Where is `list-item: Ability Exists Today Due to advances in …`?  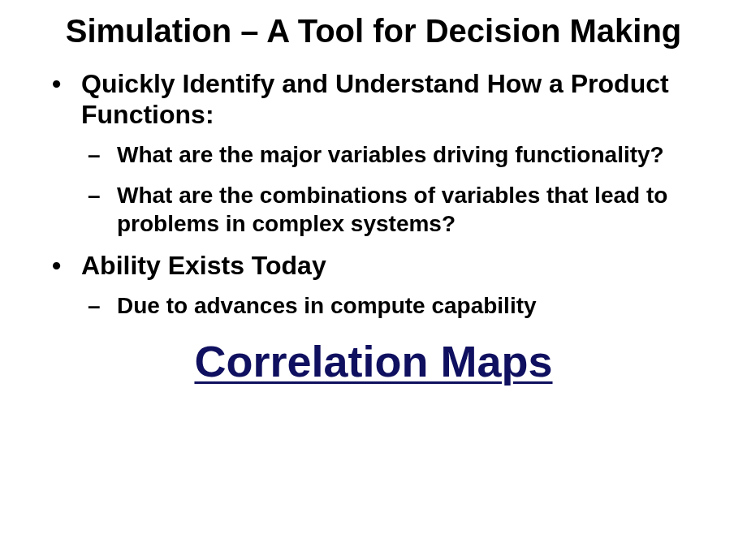
list-item: Ability Exists Today Due to advances in … is located at coordinates (374, 285).